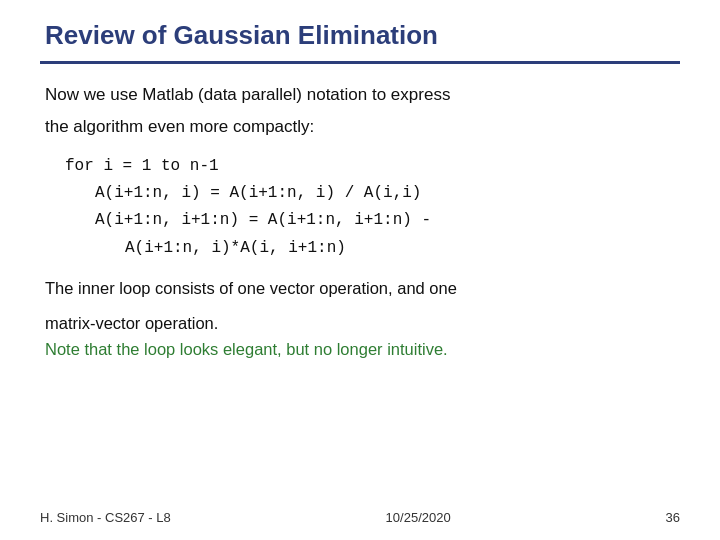 Image resolution: width=720 pixels, height=540 pixels. I want to click on slide-footer: H. Simon - CS267 - L8 10/25/2020 36, so click(360, 512).